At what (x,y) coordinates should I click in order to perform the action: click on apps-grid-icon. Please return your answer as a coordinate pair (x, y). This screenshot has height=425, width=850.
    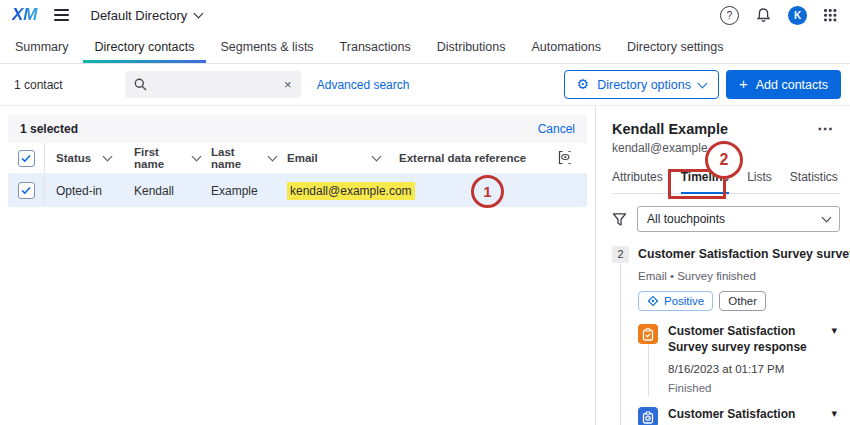
    Looking at the image, I should click on (830, 15).